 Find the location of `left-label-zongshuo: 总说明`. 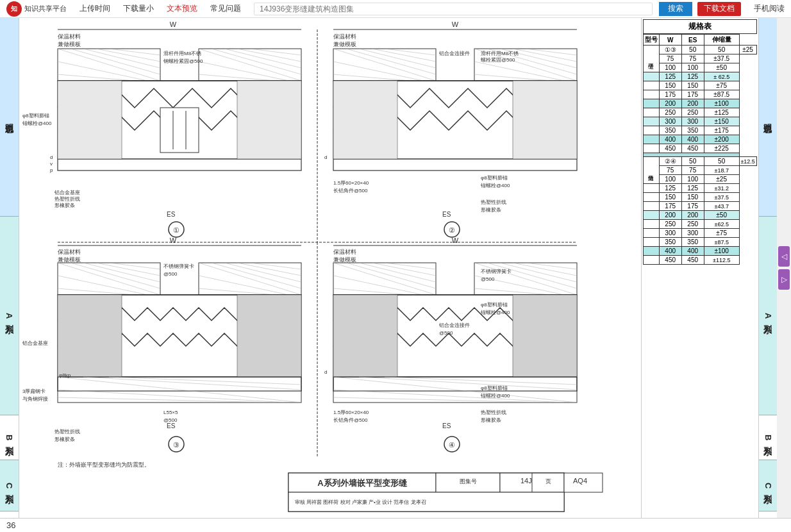

left-label-zongshuo: 总说明 is located at coordinates (9, 117).